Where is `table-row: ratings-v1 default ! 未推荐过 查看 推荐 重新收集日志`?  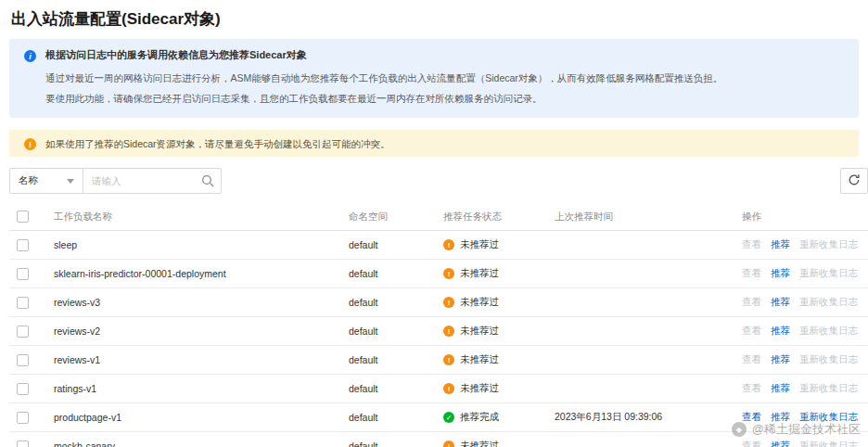 table-row: ratings-v1 default ! 未推荐过 查看 推荐 重新收集日志 is located at coordinates (439, 390).